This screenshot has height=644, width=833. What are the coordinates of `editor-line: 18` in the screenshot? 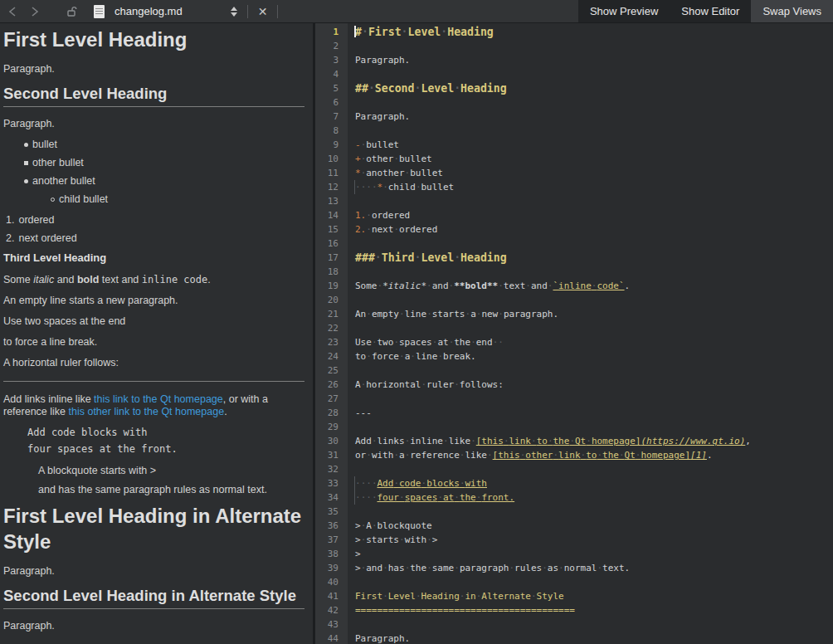 It's located at (574, 272).